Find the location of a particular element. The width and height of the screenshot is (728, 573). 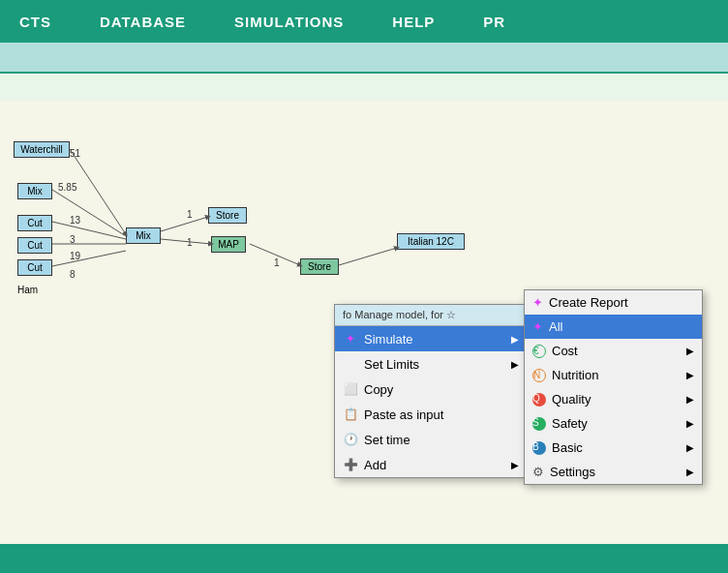

settings-label: Settings is located at coordinates (573, 472).